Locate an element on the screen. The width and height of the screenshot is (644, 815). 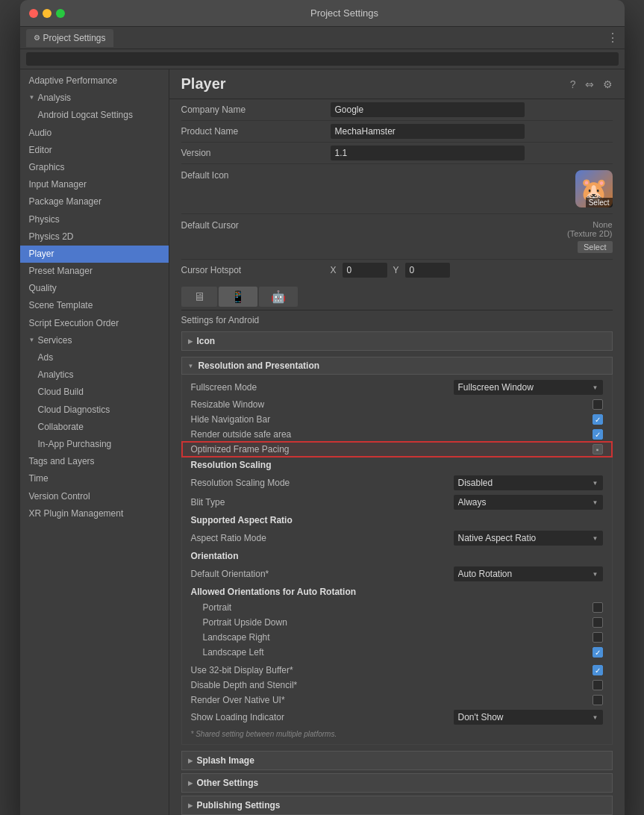
product-name-input is located at coordinates (428, 131).